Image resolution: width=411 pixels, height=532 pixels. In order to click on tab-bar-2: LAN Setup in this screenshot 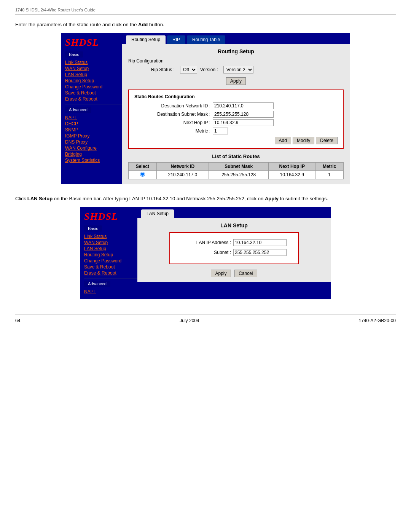, I will do `click(234, 212)`.